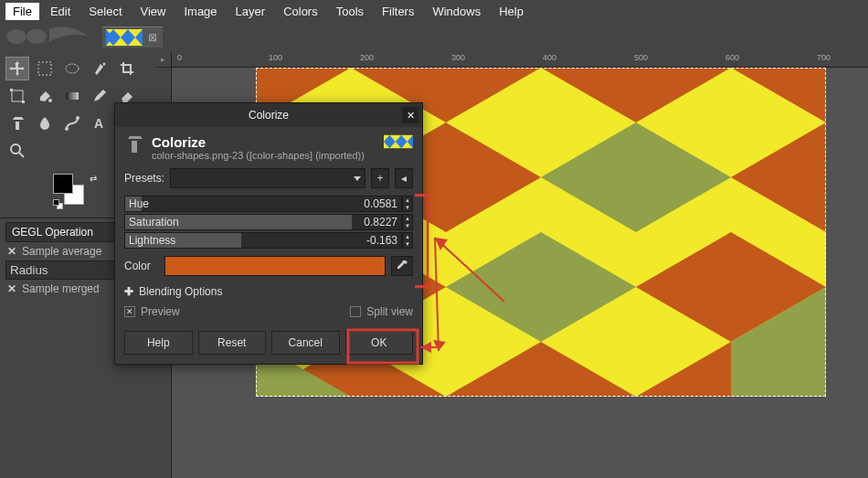 This screenshot has width=868, height=478. Describe the element at coordinates (93, 179) in the screenshot. I see `swap-colors-icon: ⇄` at that location.